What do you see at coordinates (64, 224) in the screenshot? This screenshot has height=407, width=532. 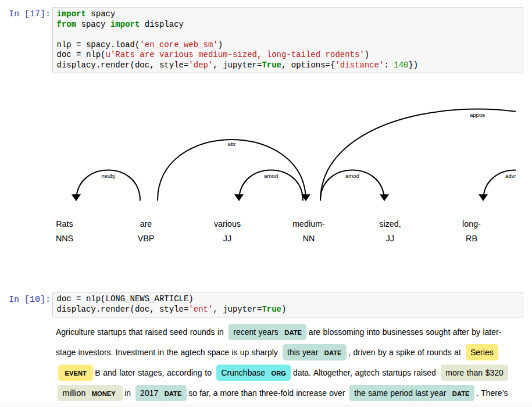 I see `svg-text: Rats` at bounding box center [64, 224].